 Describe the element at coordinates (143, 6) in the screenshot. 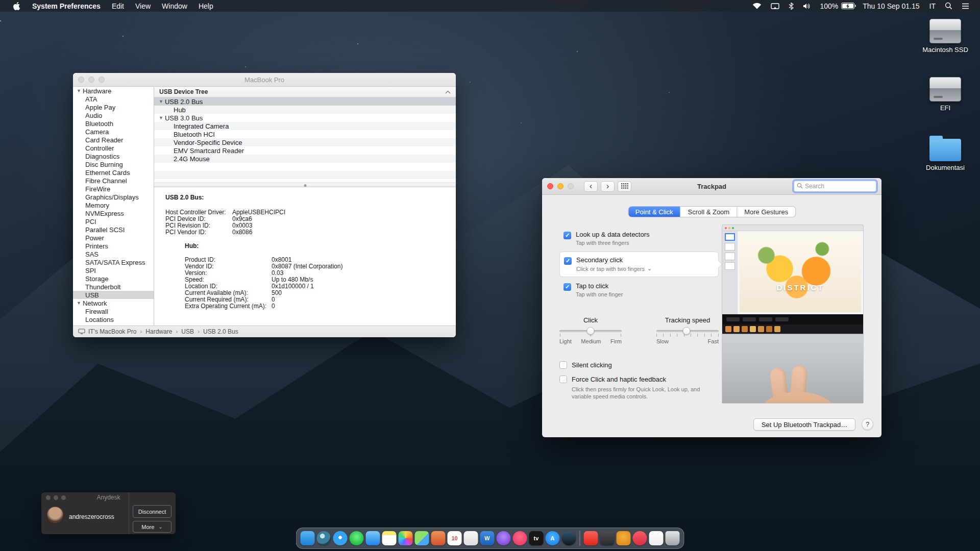

I see `menu-item: View` at that location.